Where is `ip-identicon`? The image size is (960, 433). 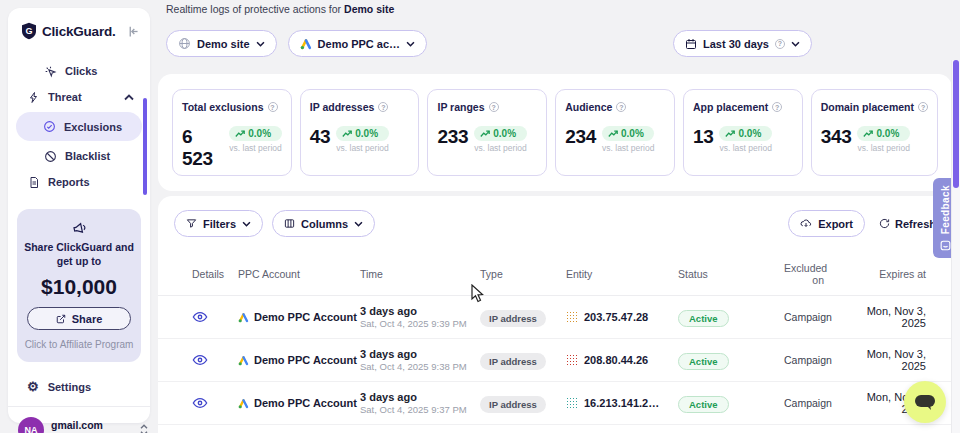 ip-identicon is located at coordinates (572, 403).